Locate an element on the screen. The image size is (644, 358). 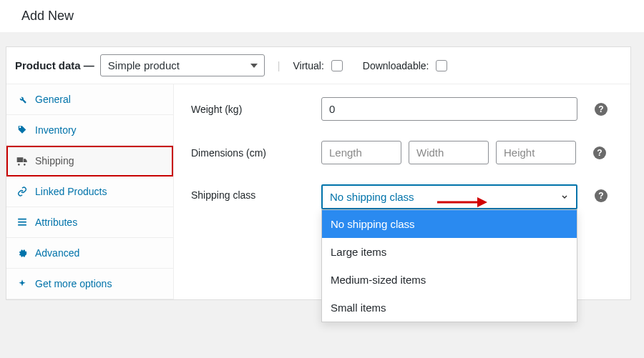
dropdown-option: Large items is located at coordinates (449, 252).